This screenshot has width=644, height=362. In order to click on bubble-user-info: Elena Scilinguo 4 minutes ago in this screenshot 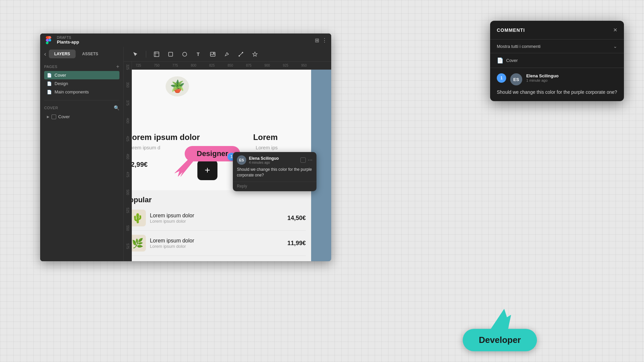, I will do `click(273, 160)`.